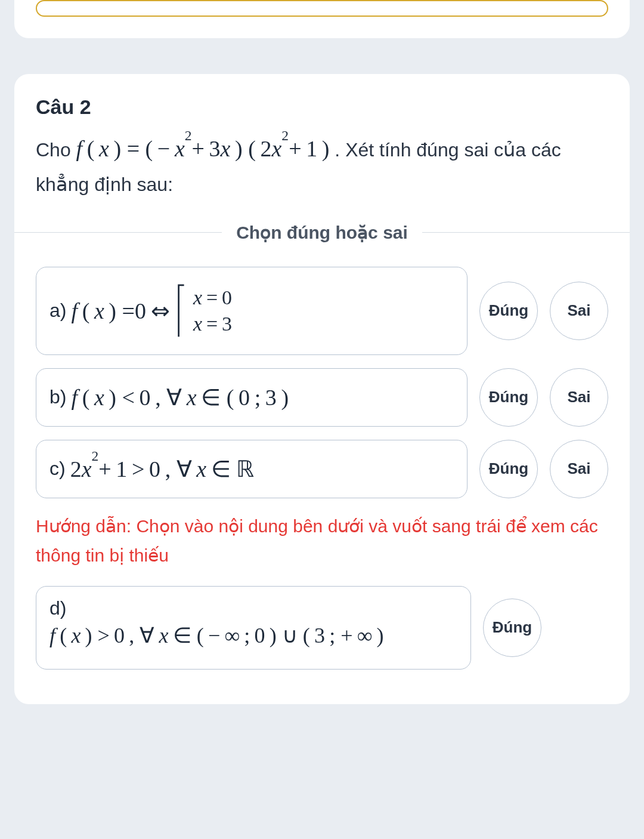  Describe the element at coordinates (322, 165) in the screenshot. I see `question-body: Cho f ( x ) = ( − x2+ 3x ) ( 2x2+ 1 ) . …` at that location.